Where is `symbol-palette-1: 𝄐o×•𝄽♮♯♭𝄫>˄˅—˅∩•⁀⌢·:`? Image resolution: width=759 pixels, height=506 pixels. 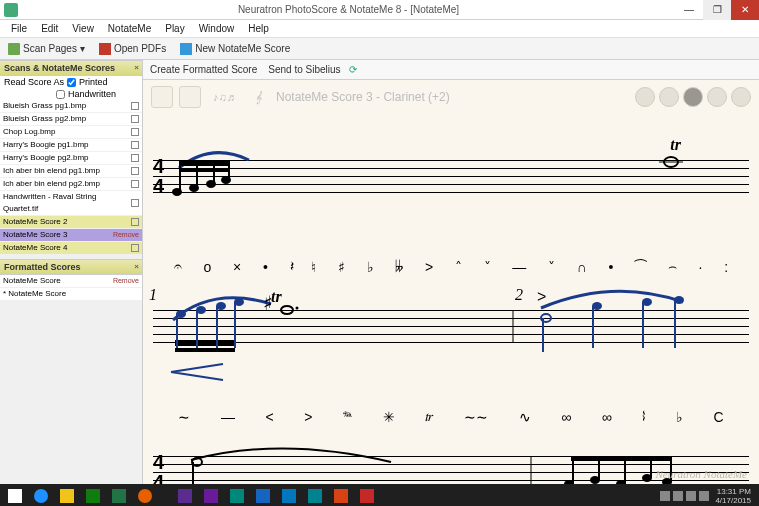 symbol-palette-1: 𝄐o×•𝄽♮♯♭𝄫>˄˅—˅∩•⁀⌢·: is located at coordinates (451, 266).